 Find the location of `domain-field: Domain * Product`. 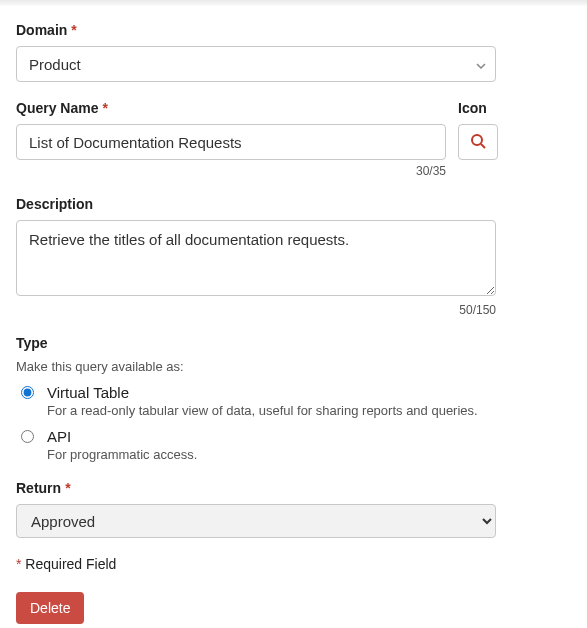

domain-field: Domain * Product is located at coordinates (294, 52).